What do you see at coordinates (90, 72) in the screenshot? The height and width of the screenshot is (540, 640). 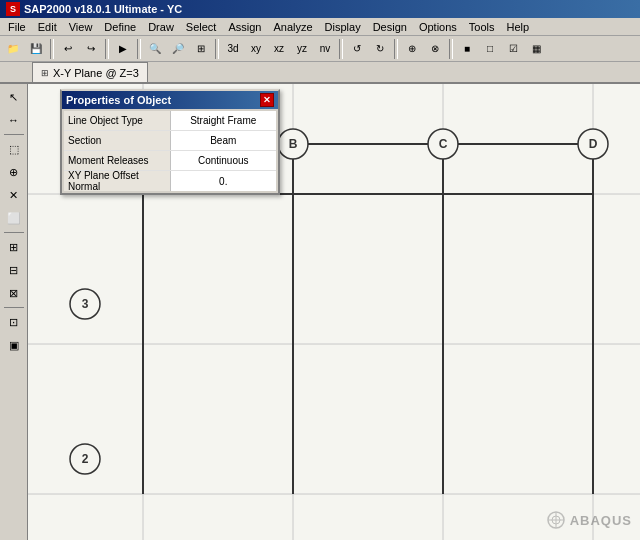 I see `active-tab: ⊞ X-Y Plane @ Z=3` at bounding box center [90, 72].